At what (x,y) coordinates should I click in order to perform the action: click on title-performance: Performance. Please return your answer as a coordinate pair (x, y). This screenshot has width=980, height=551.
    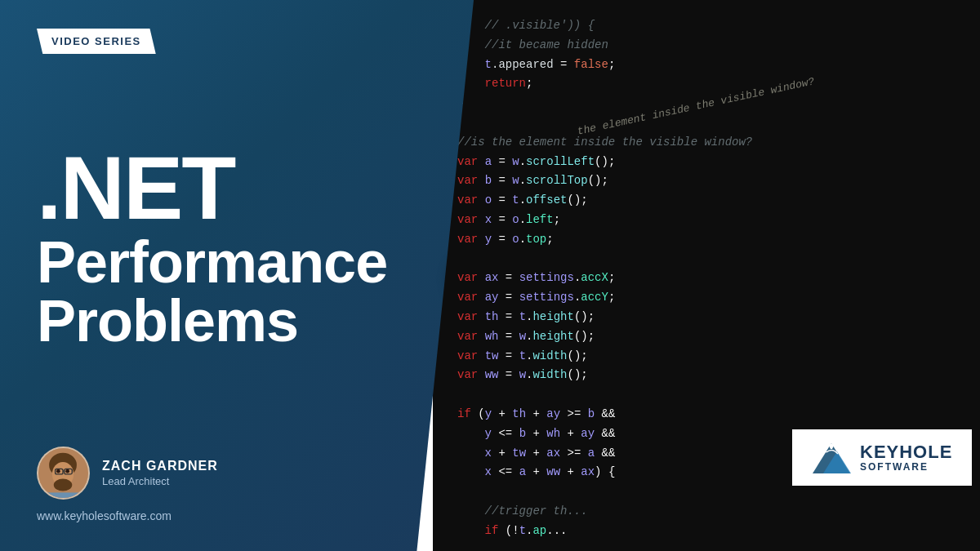
    Looking at the image, I should click on (237, 262).